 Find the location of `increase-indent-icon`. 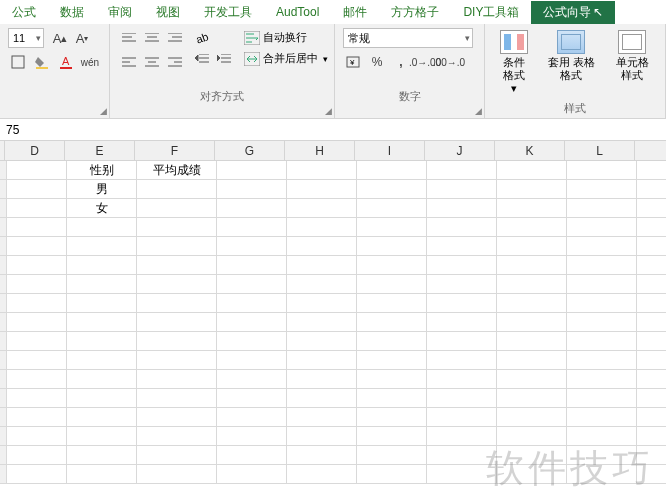

increase-indent-icon is located at coordinates (224, 60).